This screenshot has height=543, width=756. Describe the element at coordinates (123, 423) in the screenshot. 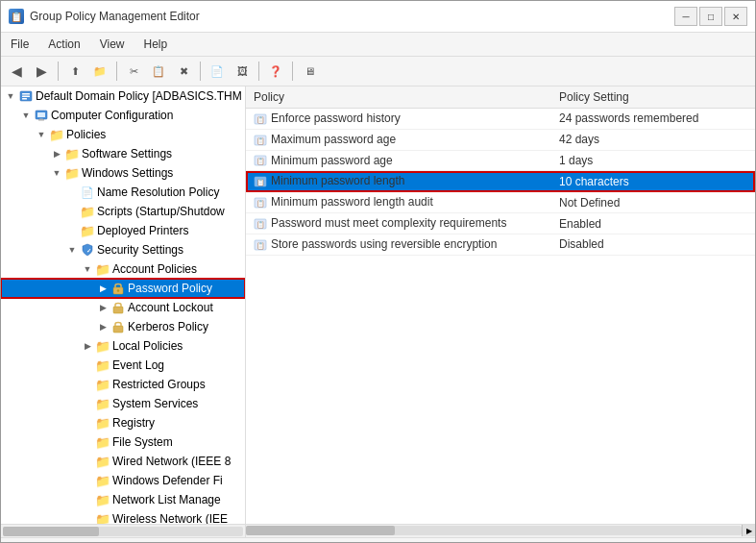

I see `tree-registry: 📁 Registry` at that location.